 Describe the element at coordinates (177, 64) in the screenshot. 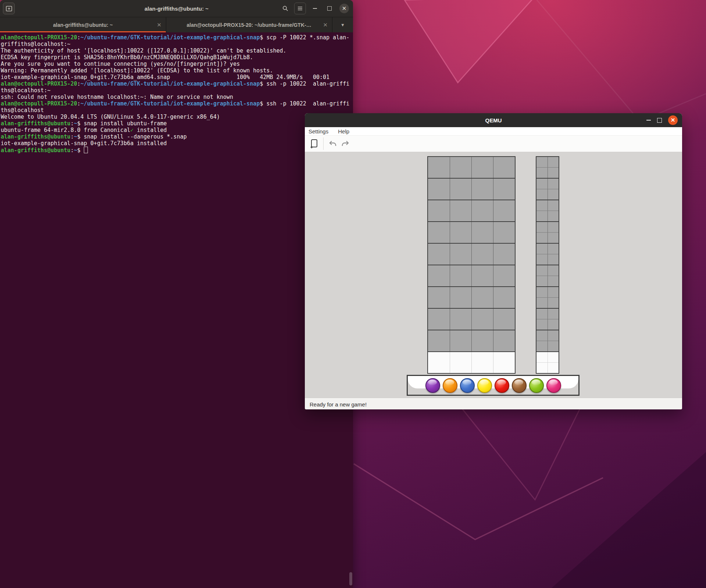

I see `terminal-line: Are you sure you want to continue connec…` at that location.